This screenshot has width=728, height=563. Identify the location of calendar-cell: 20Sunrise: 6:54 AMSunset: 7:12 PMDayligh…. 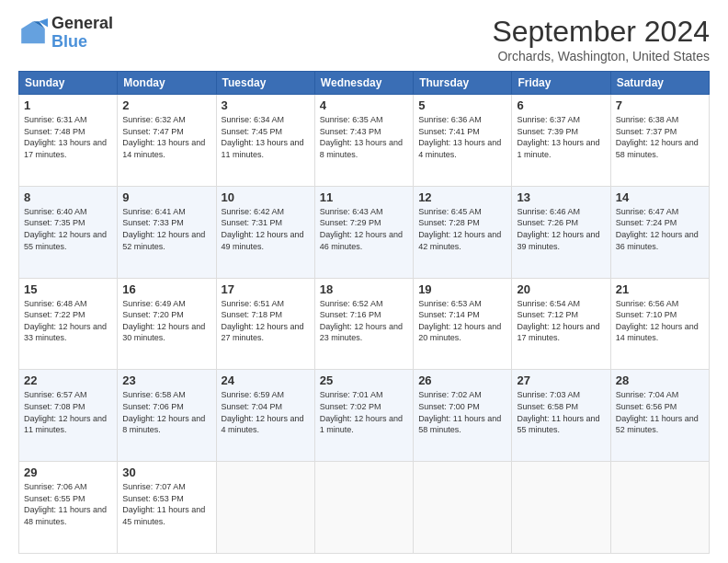
(561, 324).